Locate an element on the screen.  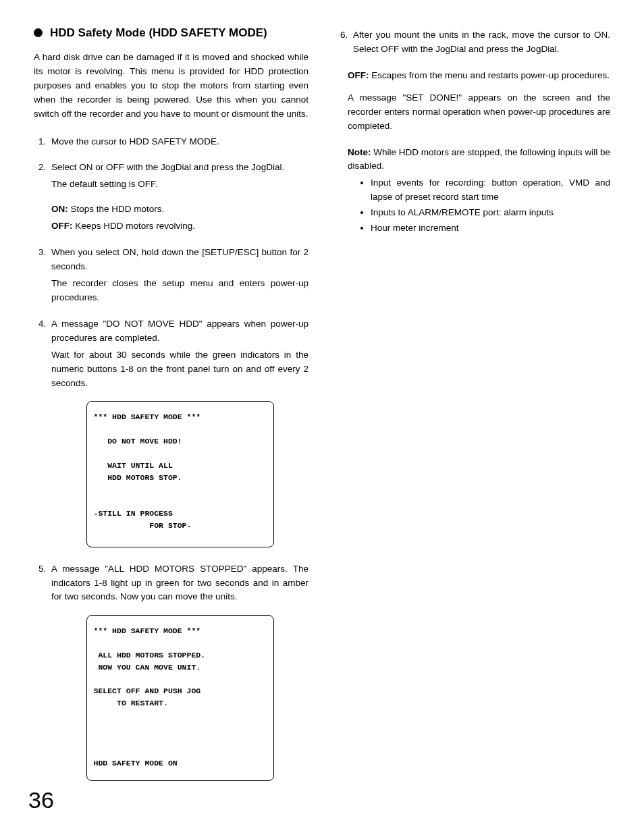
step-text: Wait for about 30 seconds while the gree… is located at coordinates (180, 370).